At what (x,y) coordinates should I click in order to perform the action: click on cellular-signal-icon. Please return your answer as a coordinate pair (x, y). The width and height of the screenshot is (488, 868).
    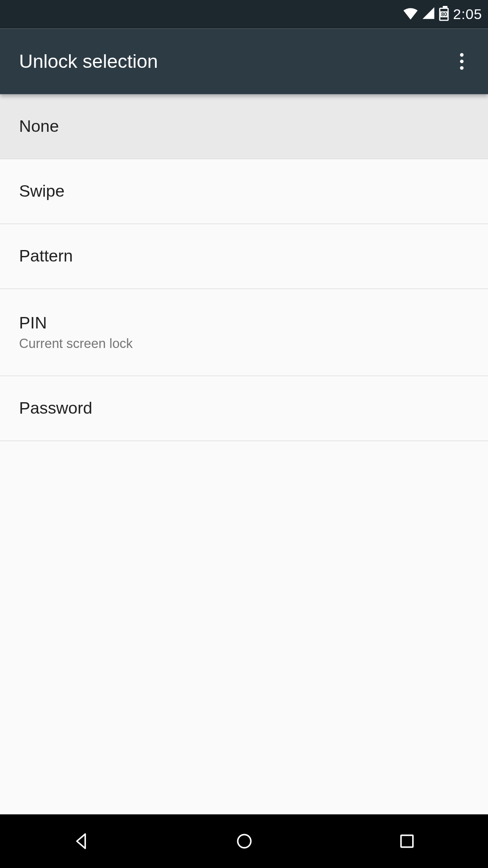
    Looking at the image, I should click on (429, 14).